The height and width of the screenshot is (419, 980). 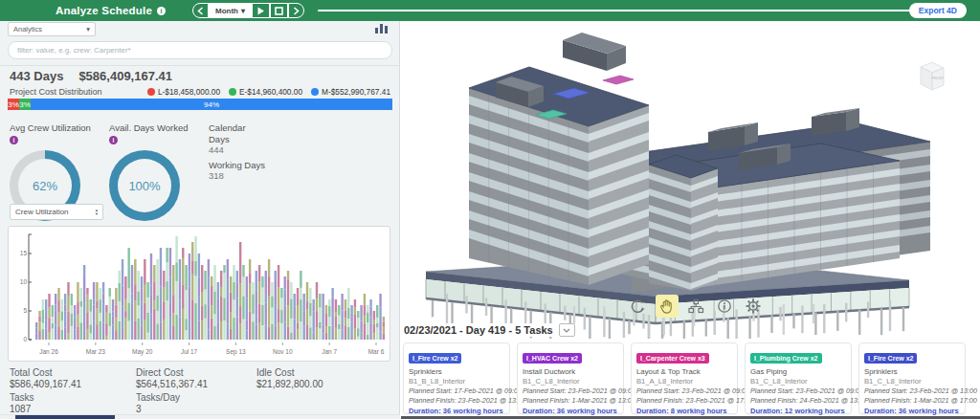 I want to click on gauge-value: 100%, so click(x=144, y=186).